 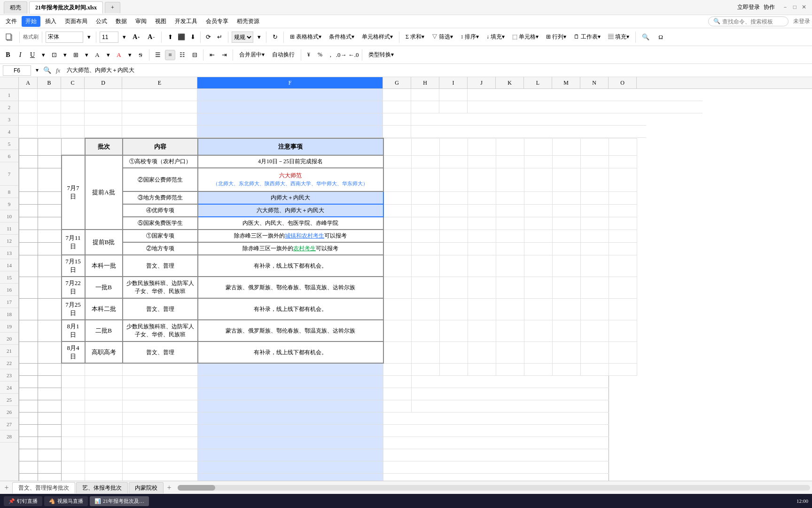 What do you see at coordinates (9, 229) in the screenshot?
I see `row-num-11: 11` at bounding box center [9, 229].